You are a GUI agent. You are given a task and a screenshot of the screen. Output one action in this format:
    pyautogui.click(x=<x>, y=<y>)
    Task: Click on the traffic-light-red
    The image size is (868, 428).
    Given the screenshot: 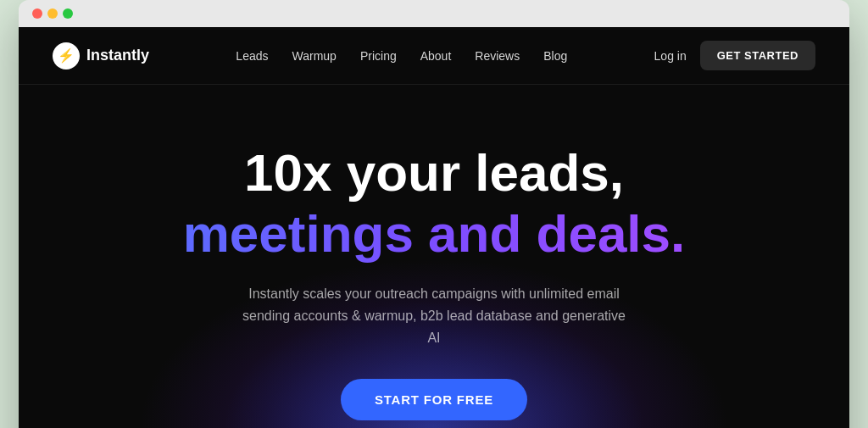 What is the action you would take?
    pyautogui.click(x=37, y=14)
    